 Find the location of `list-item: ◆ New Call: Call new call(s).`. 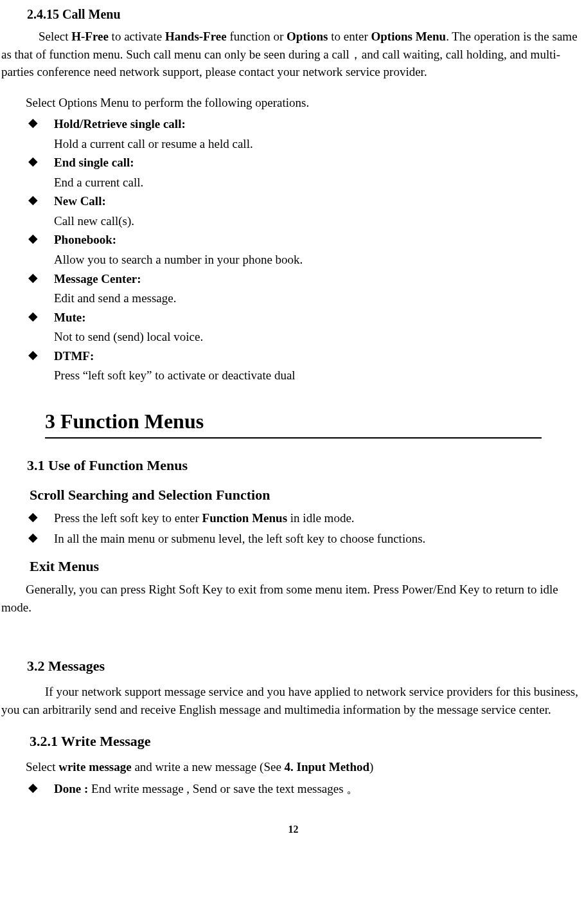

list-item: ◆ New Call: Call new call(s). is located at coordinates (305, 211).